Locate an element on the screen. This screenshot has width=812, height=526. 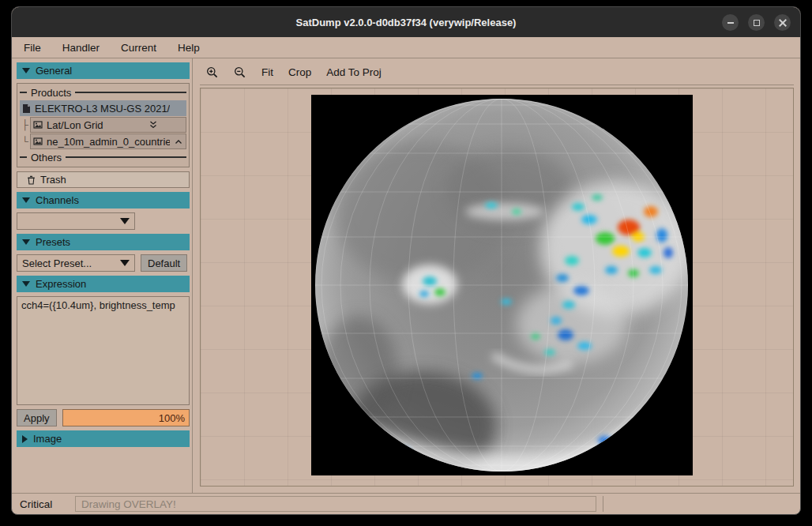
file-icon is located at coordinates (27, 109).